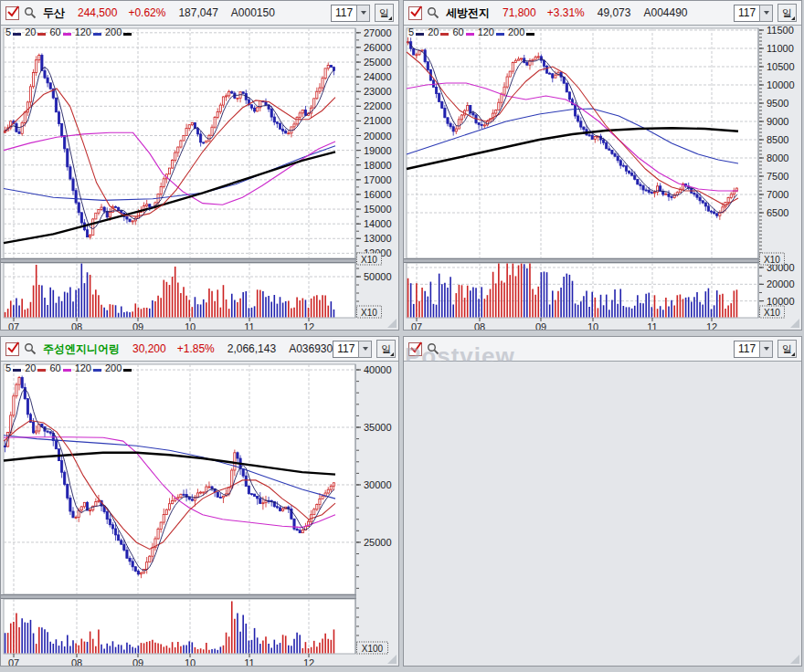  I want to click on svg-text: 22000, so click(378, 106).